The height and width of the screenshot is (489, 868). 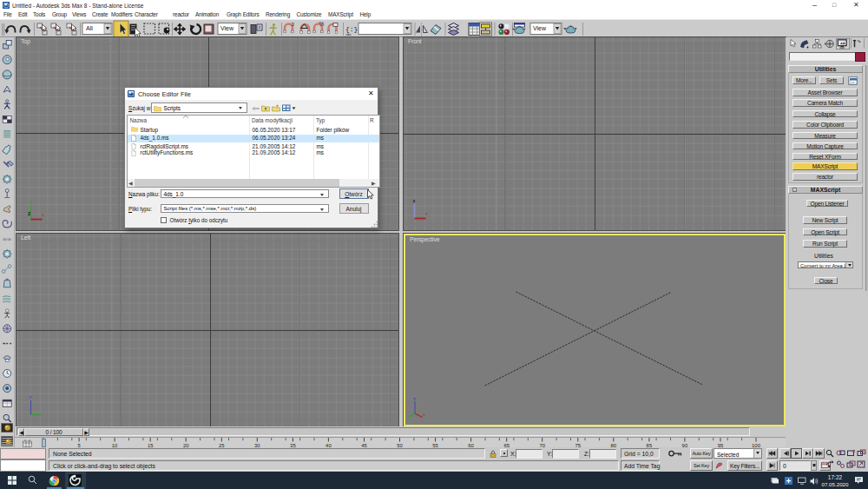 I want to click on svg-text: abc, so click(x=349, y=35).